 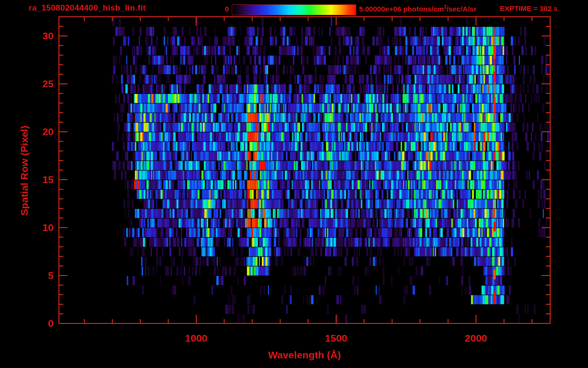 I want to click on colorbar-min-label: 0, so click(x=224, y=9).